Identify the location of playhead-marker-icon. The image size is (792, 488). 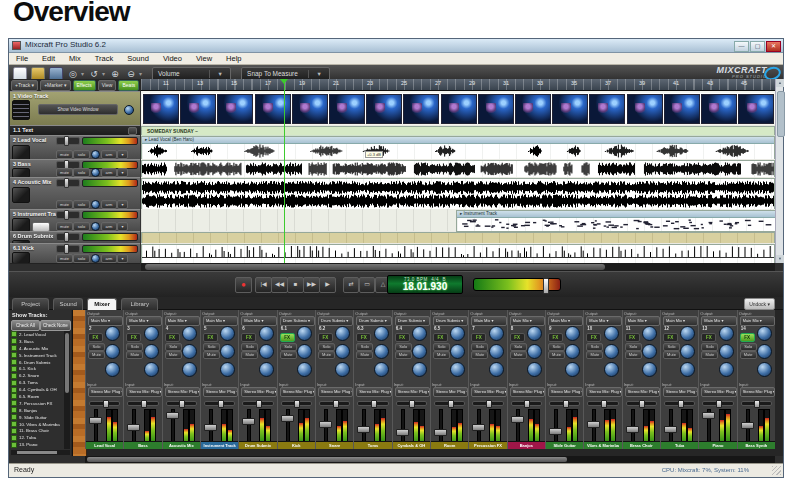
(284, 82).